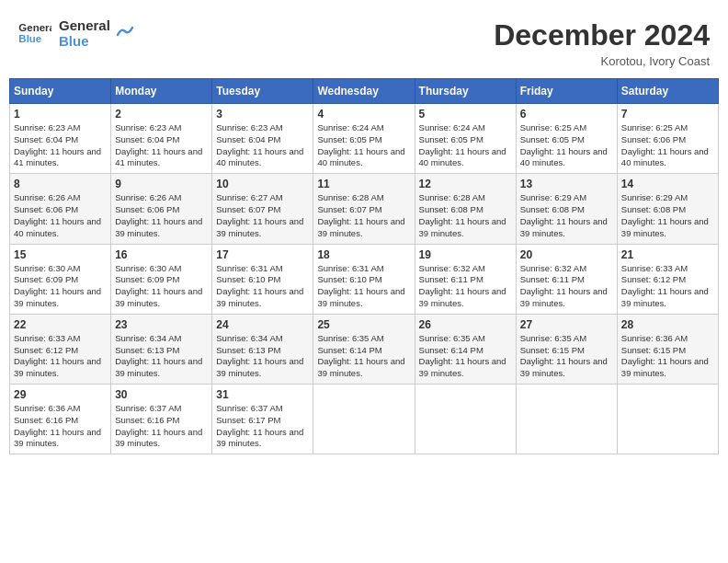 This screenshot has width=728, height=563. Describe the element at coordinates (601, 61) in the screenshot. I see `location-subtitle: Korotou, Ivory Coast` at that location.